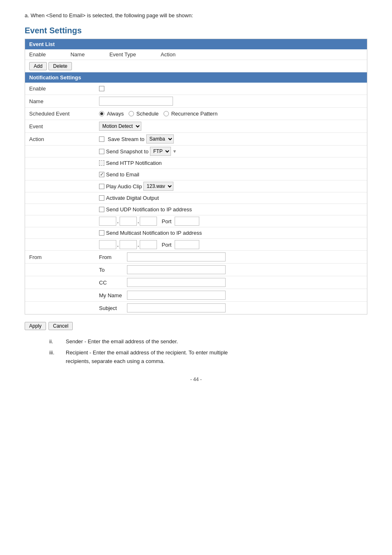 Image resolution: width=392 pixels, height=555 pixels. Describe the element at coordinates (111, 295) in the screenshot. I see `myname-label: My Name` at that location.